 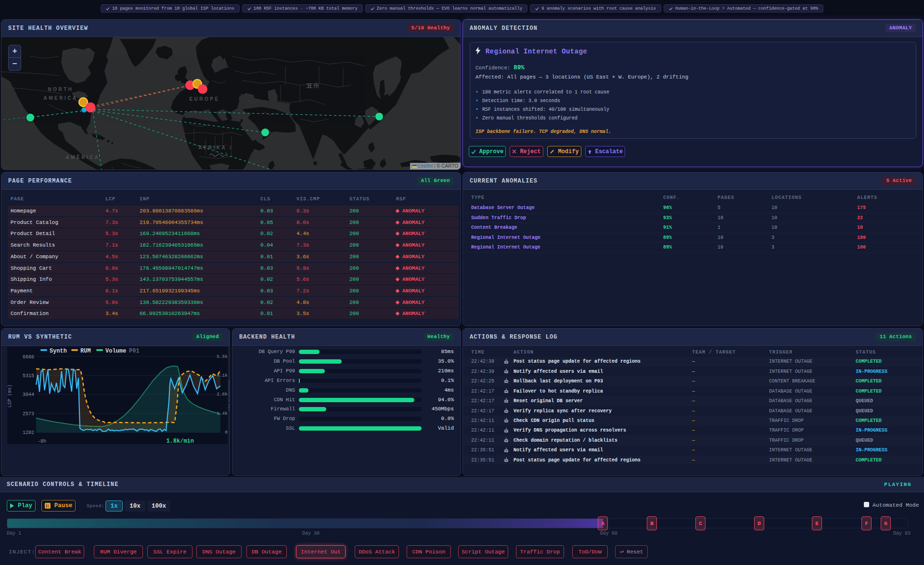 What do you see at coordinates (28, 376) in the screenshot?
I see `svg-text: 5315` at bounding box center [28, 376].